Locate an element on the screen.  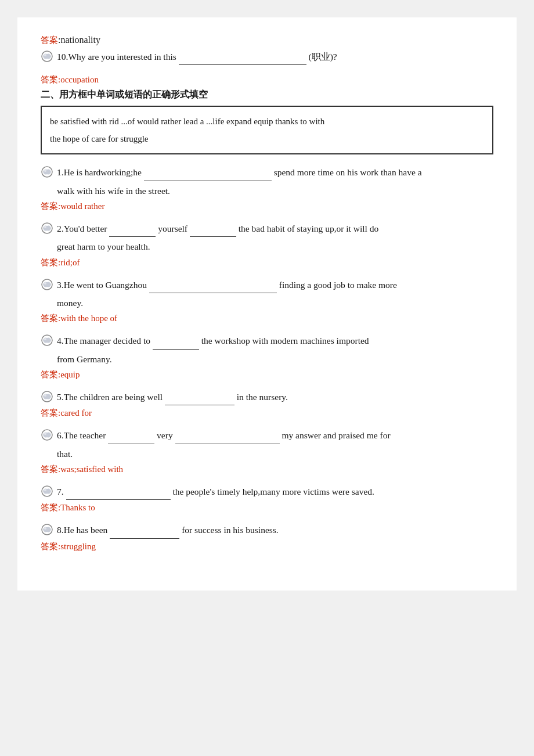
q4-blank is located at coordinates (176, 341).